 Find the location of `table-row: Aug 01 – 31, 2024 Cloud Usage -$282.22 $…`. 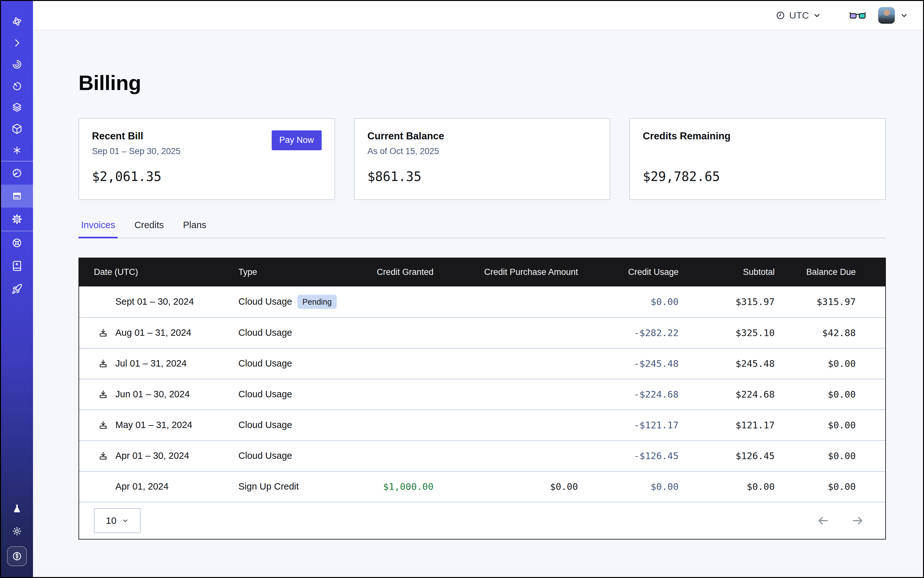

table-row: Aug 01 – 31, 2024 Cloud Usage -$282.22 $… is located at coordinates (482, 333).